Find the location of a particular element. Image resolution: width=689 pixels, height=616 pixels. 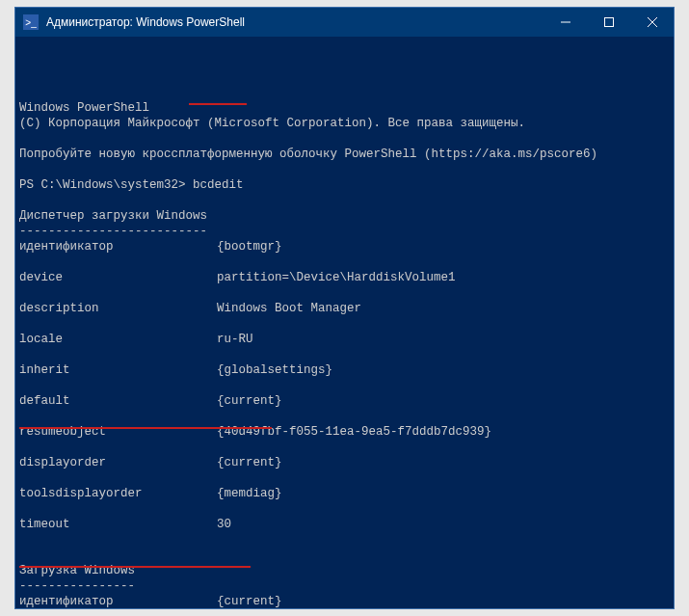

table-row: inherit{globalsettings} is located at coordinates (345, 370).